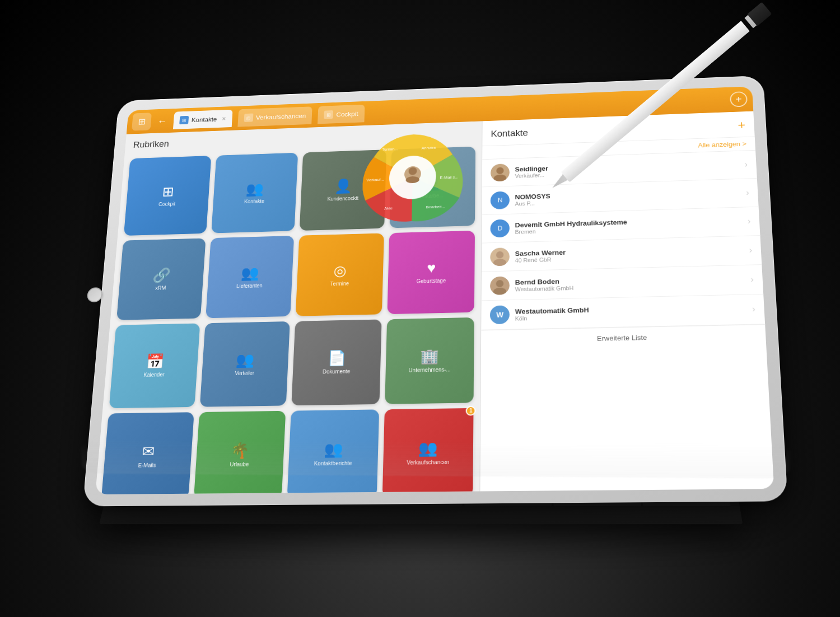  I want to click on tile-termine: ◎ Termine, so click(340, 274).